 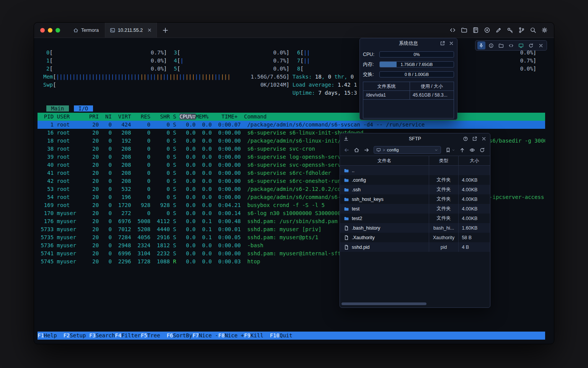 What do you see at coordinates (521, 45) in the screenshot?
I see `display-icon` at bounding box center [521, 45].